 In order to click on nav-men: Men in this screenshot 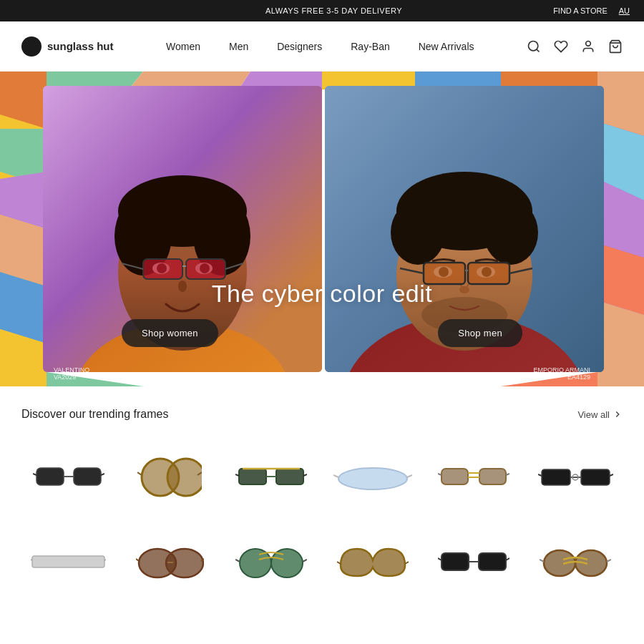, I will do `click(239, 47)`.